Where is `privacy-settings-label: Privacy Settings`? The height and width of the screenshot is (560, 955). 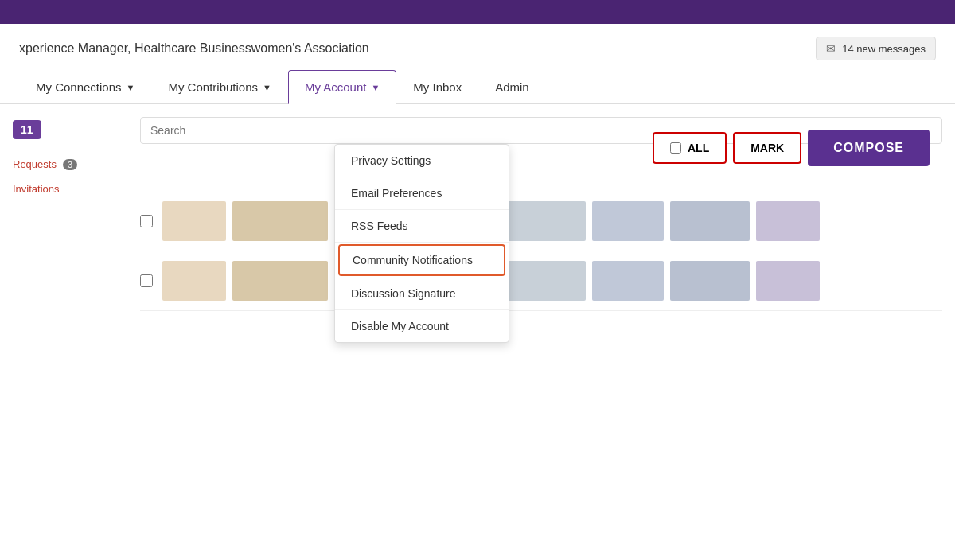
privacy-settings-label: Privacy Settings is located at coordinates (391, 161).